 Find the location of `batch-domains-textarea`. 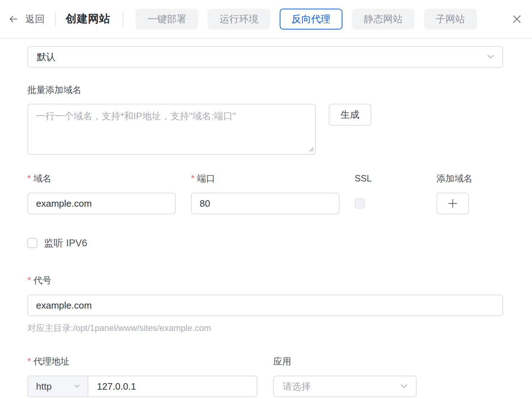

batch-domains-textarea is located at coordinates (172, 129).